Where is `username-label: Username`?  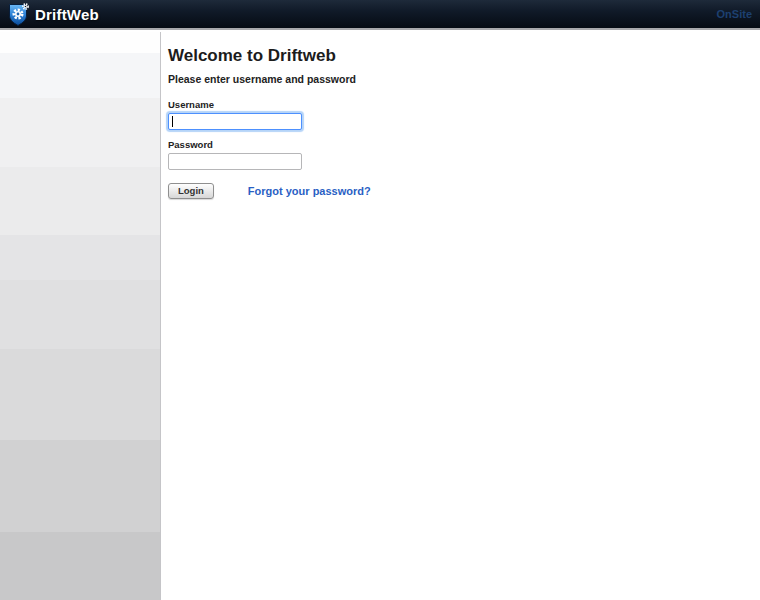 username-label: Username is located at coordinates (464, 104).